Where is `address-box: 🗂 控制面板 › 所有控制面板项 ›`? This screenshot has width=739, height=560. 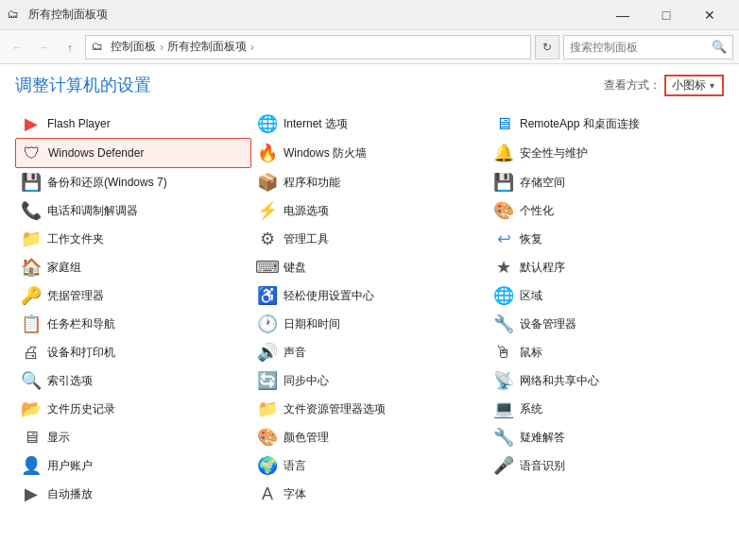 address-box: 🗂 控制面板 › 所有控制面板项 › is located at coordinates (308, 47).